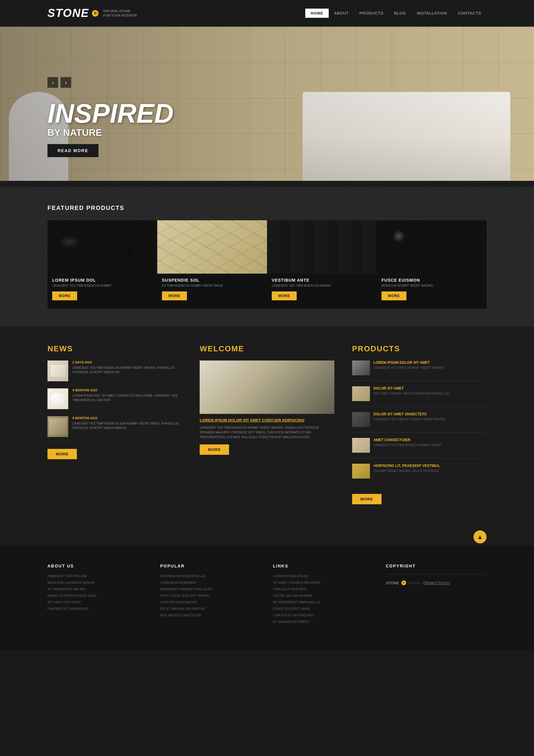 This screenshot has height=756, width=534. What do you see at coordinates (408, 368) in the screenshot?
I see `product-list-content-1: LOREM IPSUM DOLOR SIT AMET LIRAESENT VES…` at bounding box center [408, 368].